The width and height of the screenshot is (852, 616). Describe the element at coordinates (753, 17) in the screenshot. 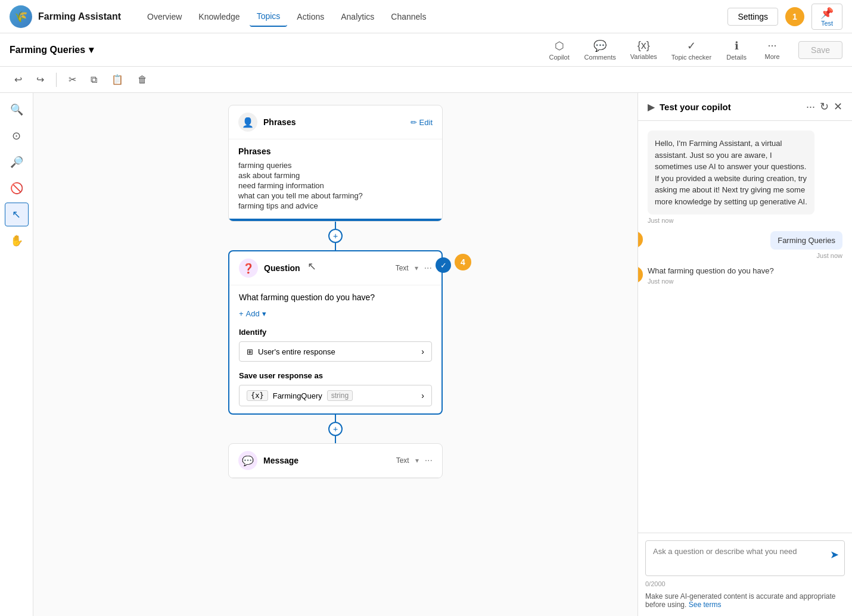

I see `settings-button: Settings` at that location.